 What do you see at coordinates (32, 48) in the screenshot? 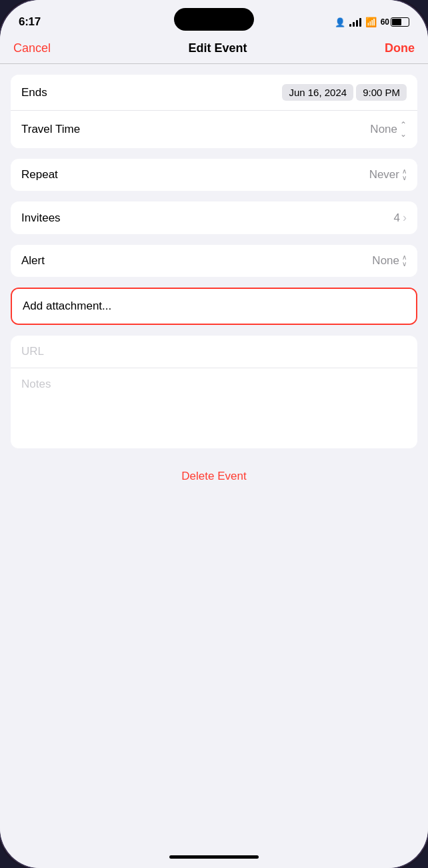
I see `cancel-button: Cancel` at bounding box center [32, 48].